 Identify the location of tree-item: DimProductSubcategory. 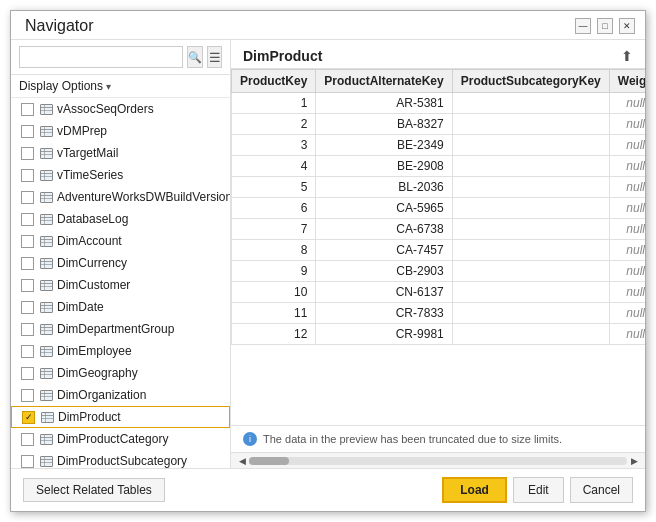
(120, 459).